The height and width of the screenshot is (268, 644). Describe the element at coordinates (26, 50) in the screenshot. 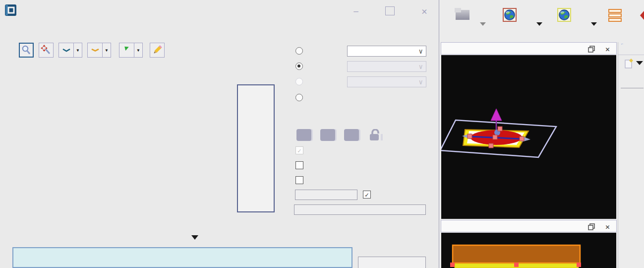

I see `magnifier-icon` at that location.